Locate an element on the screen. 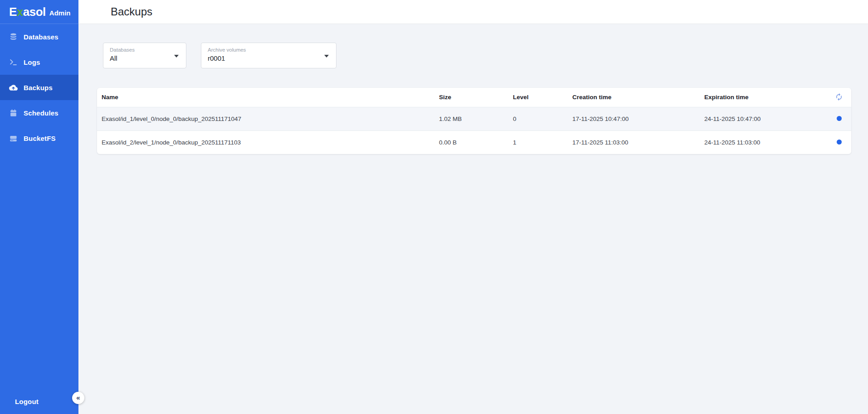 The image size is (868, 414). archive-volumes-select-value: r0001 is located at coordinates (265, 58).